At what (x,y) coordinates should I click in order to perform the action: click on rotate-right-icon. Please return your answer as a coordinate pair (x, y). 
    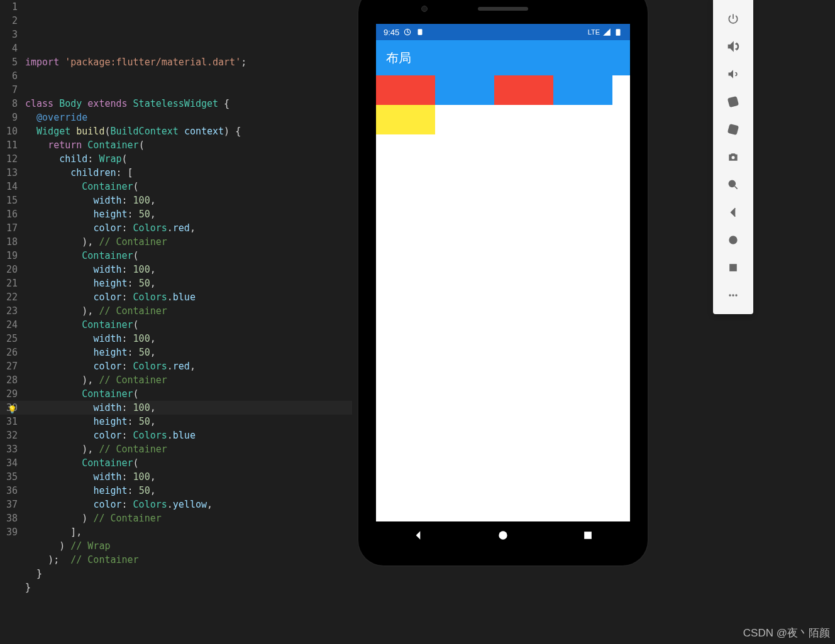
    Looking at the image, I should click on (733, 129).